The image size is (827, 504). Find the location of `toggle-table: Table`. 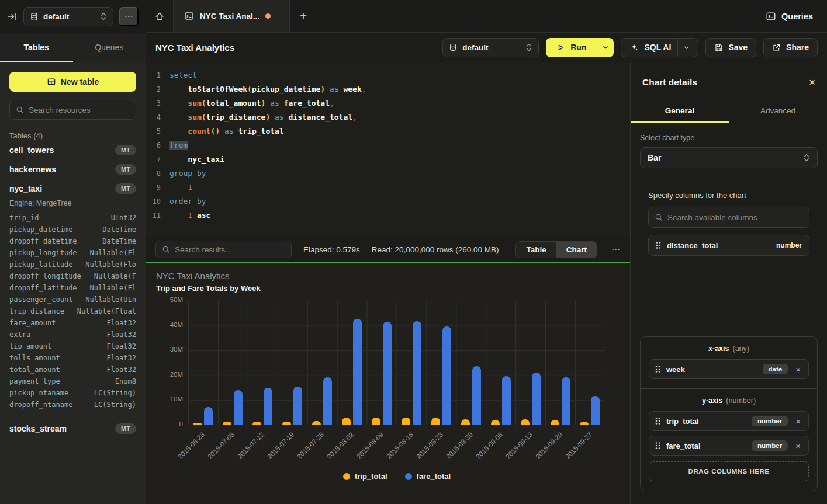

toggle-table: Table is located at coordinates (536, 250).